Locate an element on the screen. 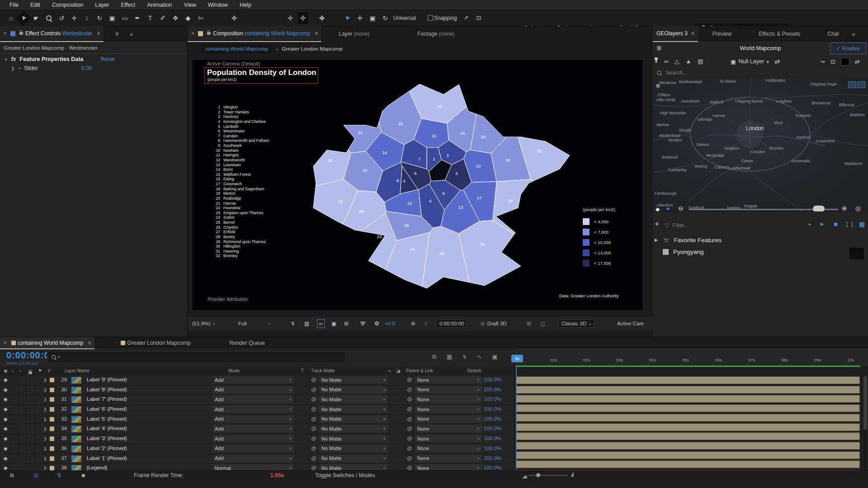  twirl-icon: ▶ is located at coordinates (656, 240).